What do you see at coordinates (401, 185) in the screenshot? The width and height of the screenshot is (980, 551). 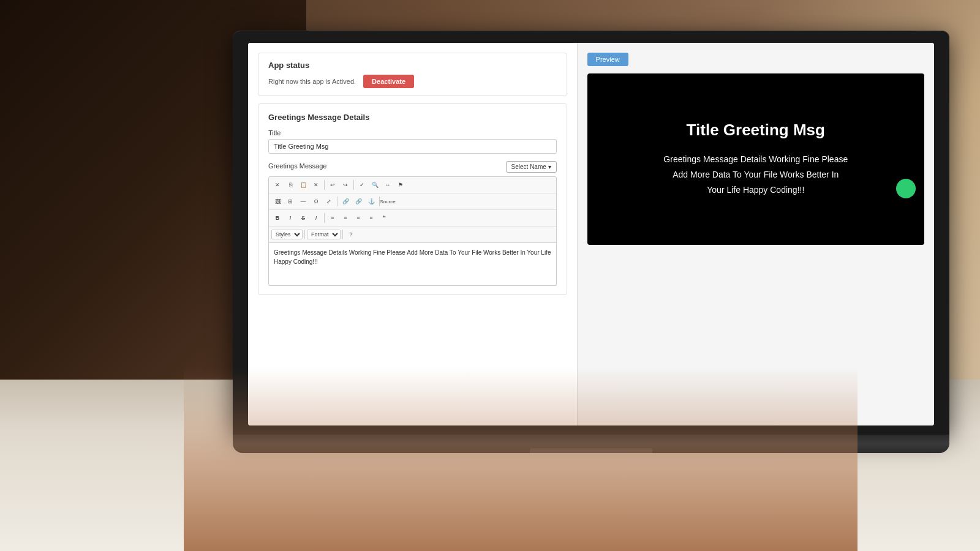 I see `toolbar-flag: ⚑` at bounding box center [401, 185].